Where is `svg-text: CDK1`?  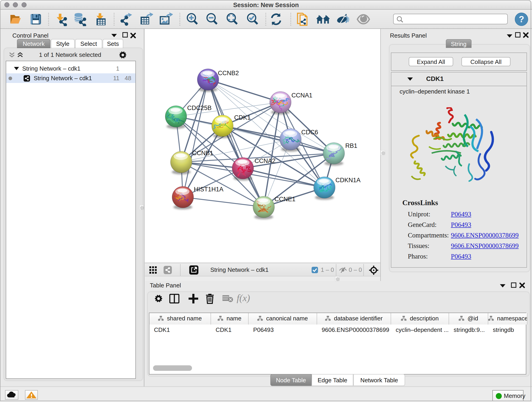 svg-text: CDK1 is located at coordinates (242, 117).